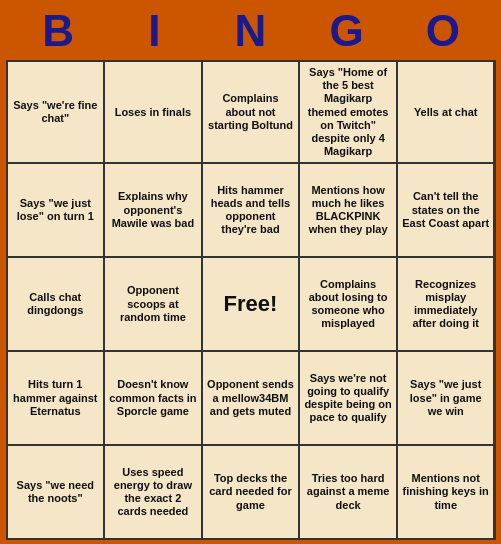 This screenshot has height=544, width=501. I want to click on bingo-cell-23: Tries too hard against a meme deck, so click(348, 492).